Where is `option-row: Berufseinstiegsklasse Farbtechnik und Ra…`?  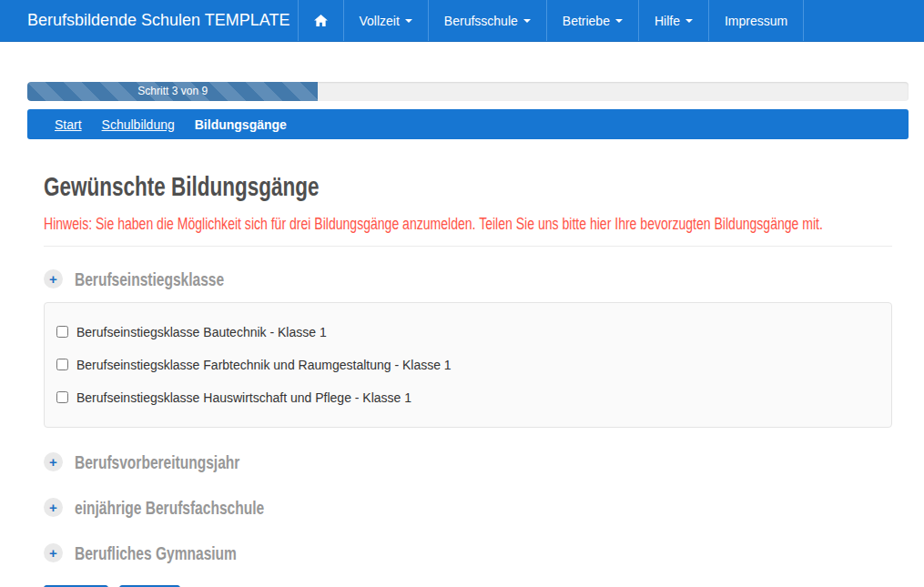
option-row: Berufseinstiegsklasse Farbtechnik und Ra… is located at coordinates (468, 365).